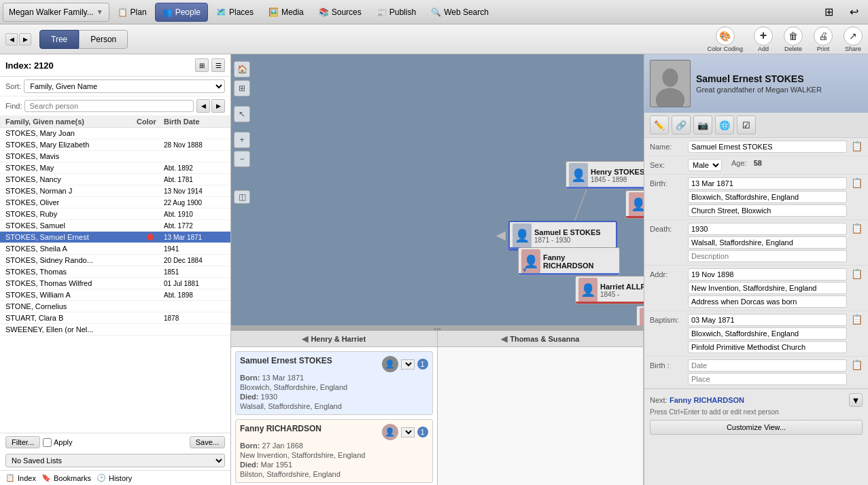 Image resolution: width=868 pixels, height=485 pixels. I want to click on birth2-place-input, so click(767, 379).